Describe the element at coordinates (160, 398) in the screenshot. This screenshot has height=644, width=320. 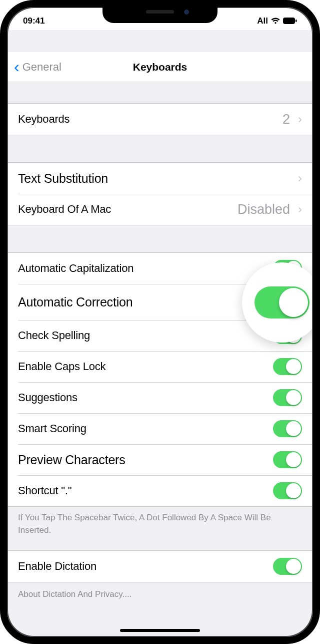
I see `cell-suggestions: Suggestions` at that location.